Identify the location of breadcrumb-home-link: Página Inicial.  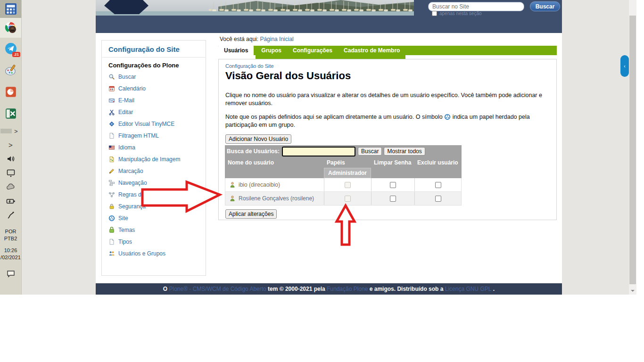
(276, 39).